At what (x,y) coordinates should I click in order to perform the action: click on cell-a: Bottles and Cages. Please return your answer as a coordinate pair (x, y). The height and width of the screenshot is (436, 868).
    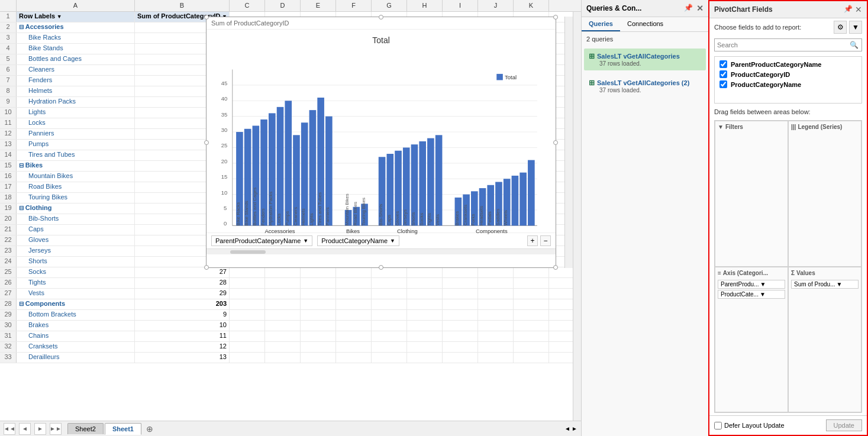
    Looking at the image, I should click on (76, 59).